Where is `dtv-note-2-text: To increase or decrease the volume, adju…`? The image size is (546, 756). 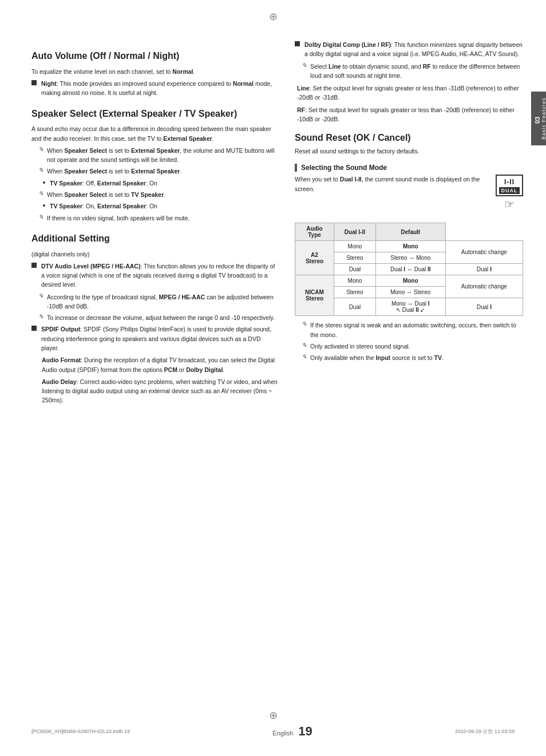
dtv-note-2-text: To increase or decrease the volume, adju… is located at coordinates (161, 318).